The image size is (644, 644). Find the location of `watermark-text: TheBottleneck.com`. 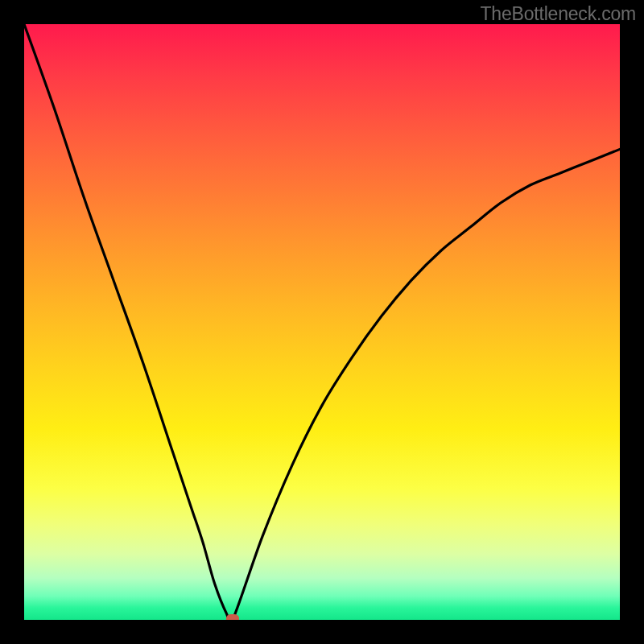

watermark-text: TheBottleneck.com is located at coordinates (559, 14).